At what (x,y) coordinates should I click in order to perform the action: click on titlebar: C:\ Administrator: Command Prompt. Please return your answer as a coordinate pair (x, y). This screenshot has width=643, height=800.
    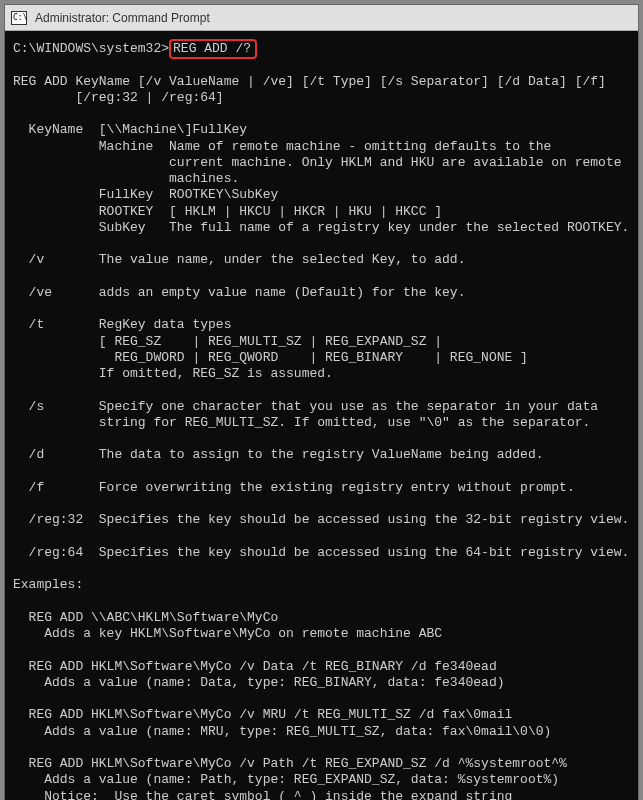
    Looking at the image, I should click on (322, 18).